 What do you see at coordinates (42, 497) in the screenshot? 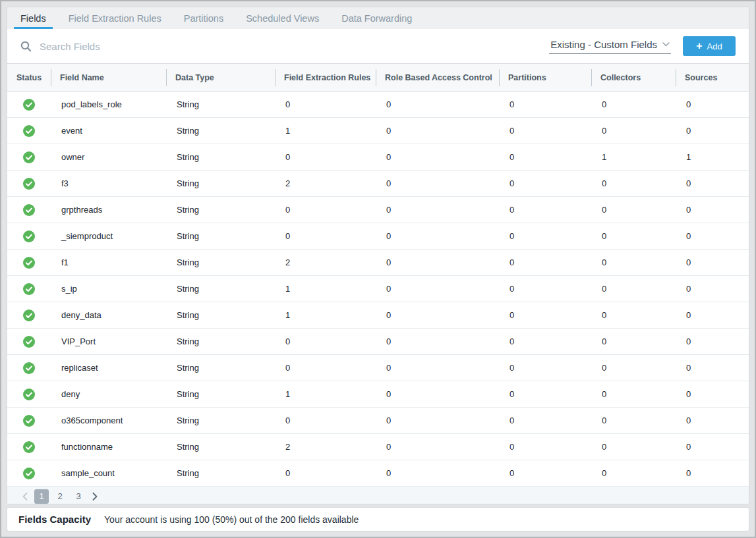
I see `pagination-page-1: 1` at bounding box center [42, 497].